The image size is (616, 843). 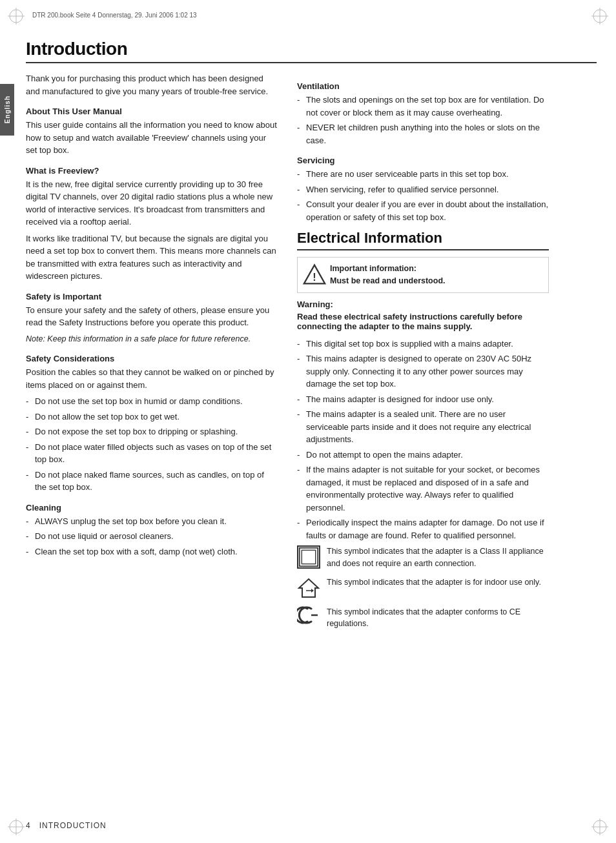 I want to click on freeview-p1: It is the new, free digital service curr…, so click(x=152, y=203).